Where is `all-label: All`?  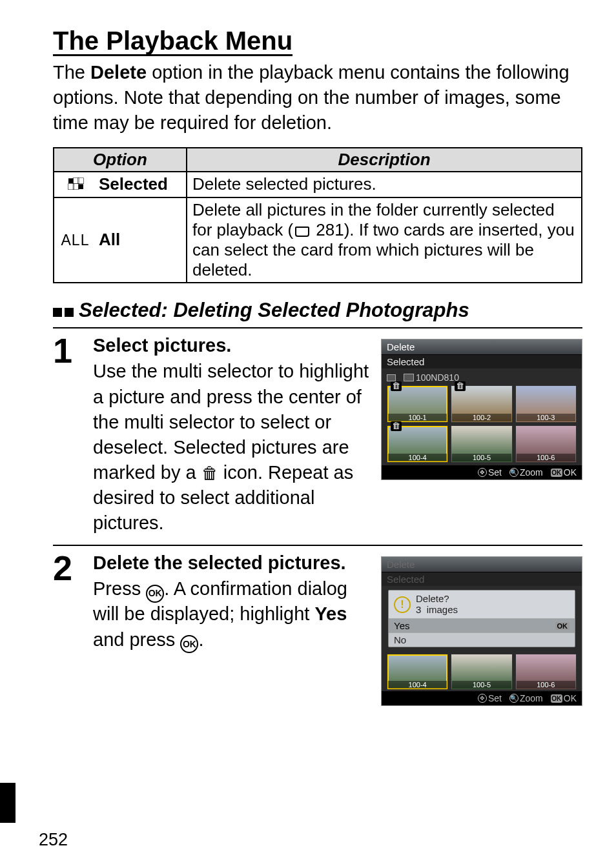
all-label: All is located at coordinates (141, 240).